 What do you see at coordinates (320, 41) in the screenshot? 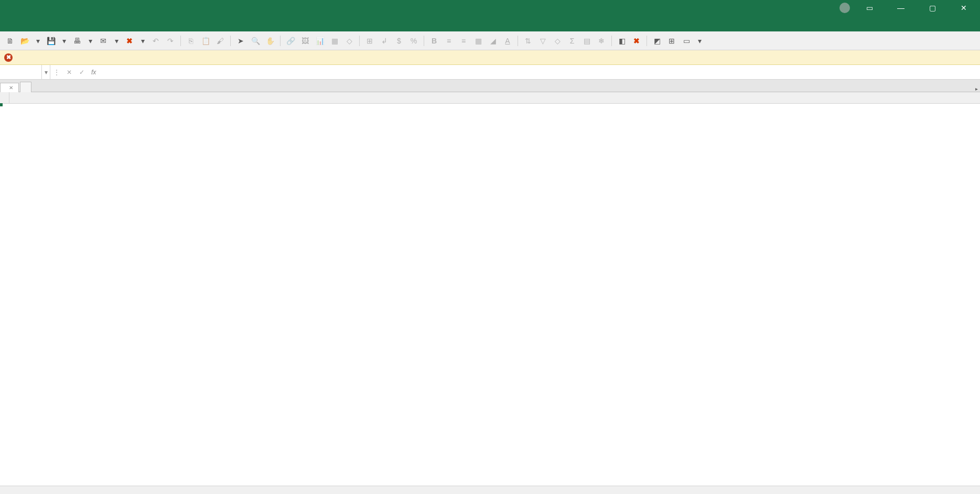
I see `chart-icon: 📊` at bounding box center [320, 41].